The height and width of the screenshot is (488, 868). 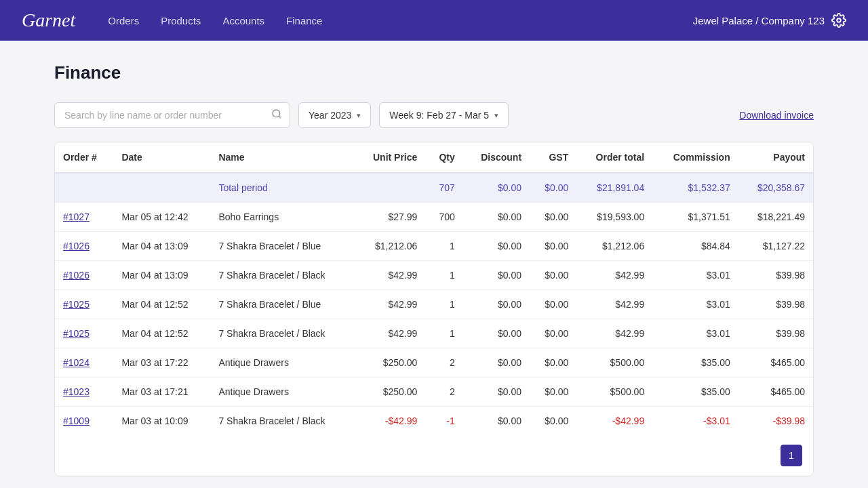 What do you see at coordinates (123, 20) in the screenshot?
I see `nav-orders: Orders` at bounding box center [123, 20].